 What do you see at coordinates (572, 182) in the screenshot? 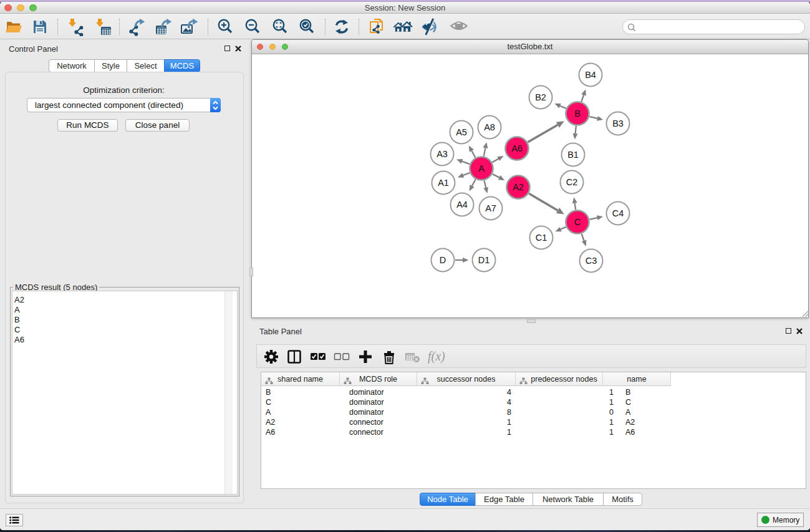
I see `svg-text: C2` at bounding box center [572, 182].